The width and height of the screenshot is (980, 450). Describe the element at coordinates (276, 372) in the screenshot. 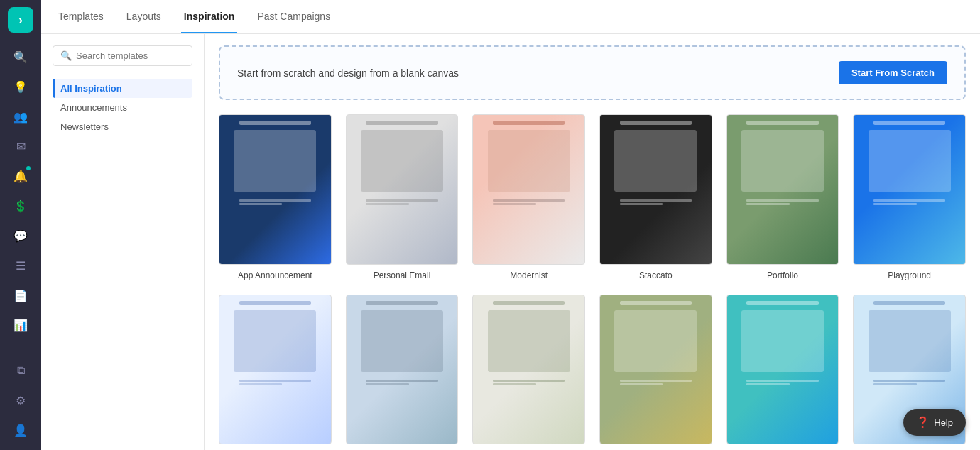

I see `template-new-app: New App` at that location.